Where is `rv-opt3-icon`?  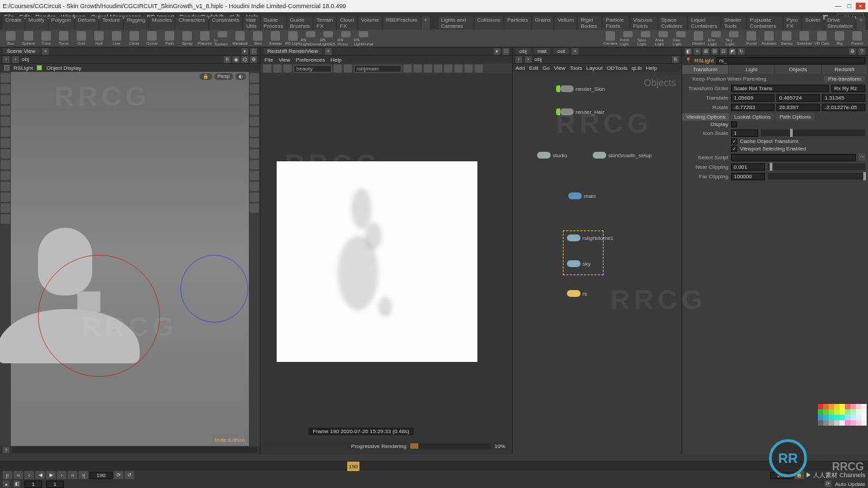 rv-opt3-icon is located at coordinates (428, 68).